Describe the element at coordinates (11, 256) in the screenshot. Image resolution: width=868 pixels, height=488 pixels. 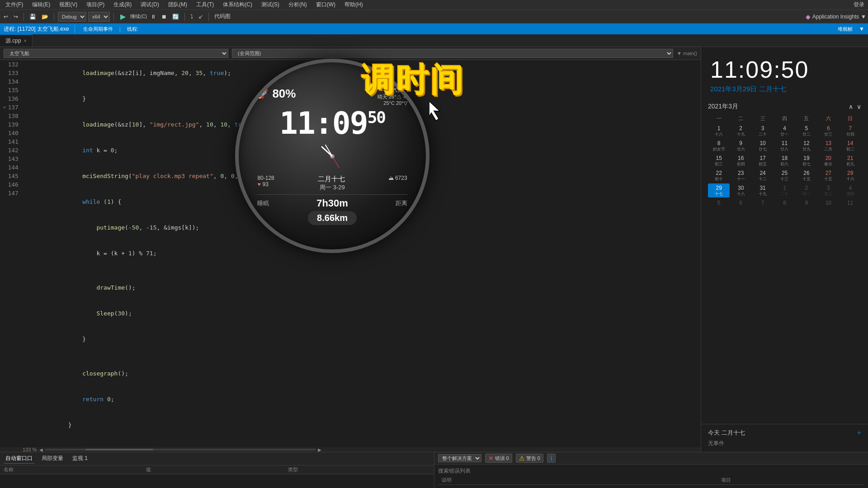
I see `line-numbers: 132 133 134 135 136 ▶137 138 139 140 141…` at that location.